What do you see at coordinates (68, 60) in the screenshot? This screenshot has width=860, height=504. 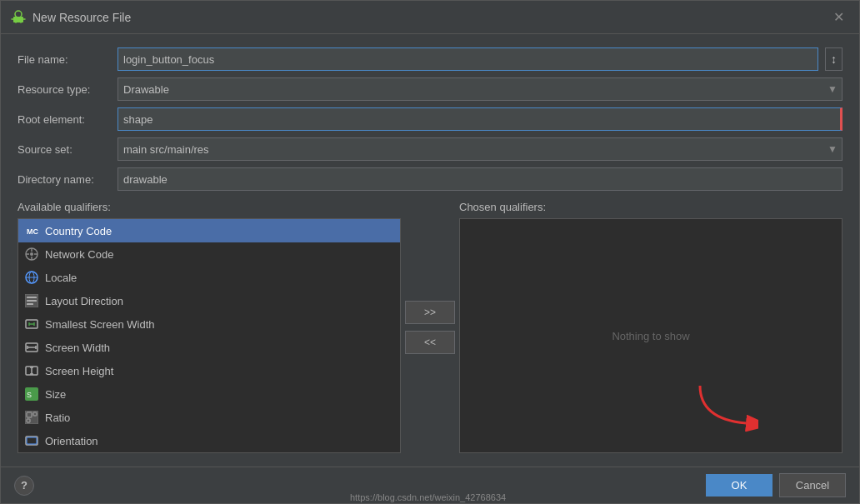 I see `file-name-label: File name:` at bounding box center [68, 60].